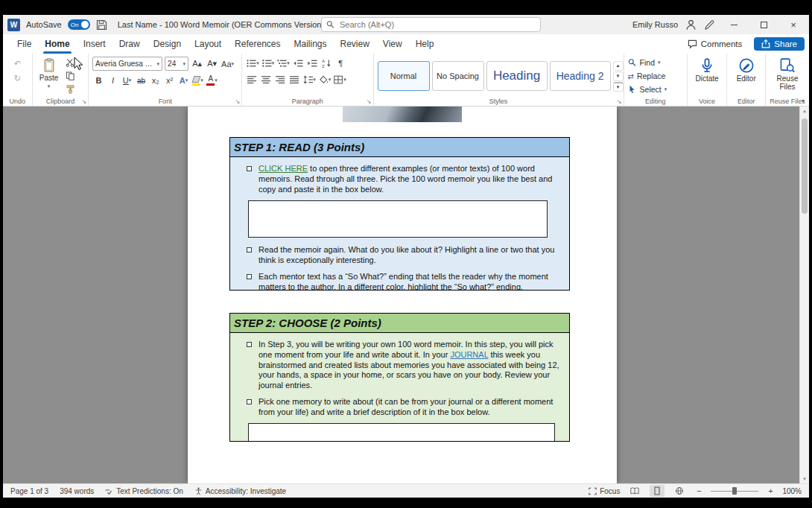  I want to click on scrollbar-up-icon: ▴, so click(805, 111).